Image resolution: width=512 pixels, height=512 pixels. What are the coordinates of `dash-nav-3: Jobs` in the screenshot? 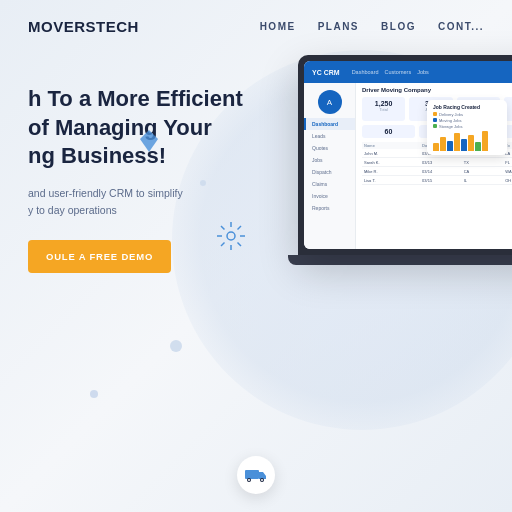 It's located at (423, 72).